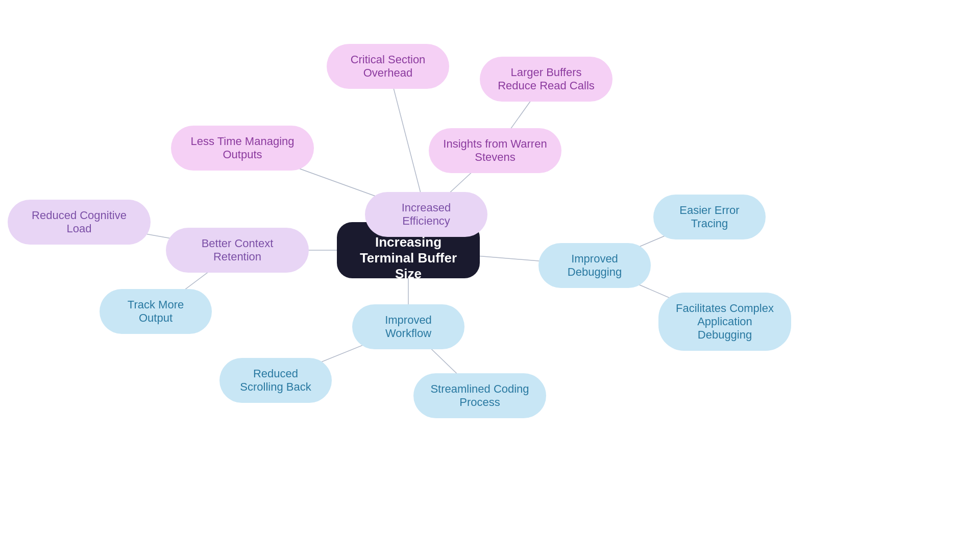  What do you see at coordinates (237, 250) in the screenshot?
I see `node-better-context: Better Context Retention` at bounding box center [237, 250].